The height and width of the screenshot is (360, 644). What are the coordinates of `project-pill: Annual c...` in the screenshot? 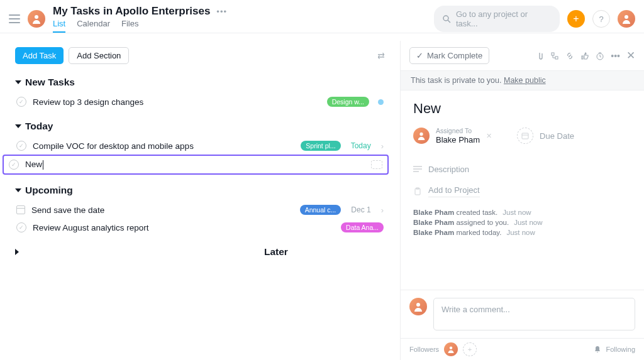 It's located at (321, 210).